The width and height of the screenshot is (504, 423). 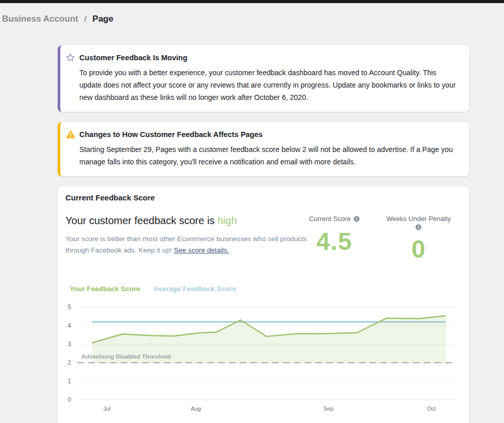 What do you see at coordinates (187, 221) in the screenshot?
I see `score-headline: Your customer feedback score is high` at bounding box center [187, 221].